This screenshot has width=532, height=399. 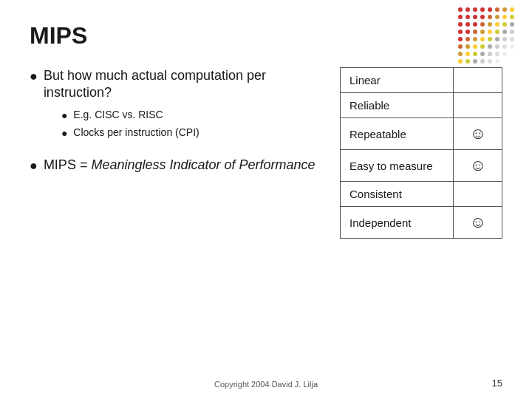 What do you see at coordinates (136, 132) in the screenshot?
I see `sub-bullet-text-2: Clocks per instruction (CPI)` at bounding box center [136, 132].